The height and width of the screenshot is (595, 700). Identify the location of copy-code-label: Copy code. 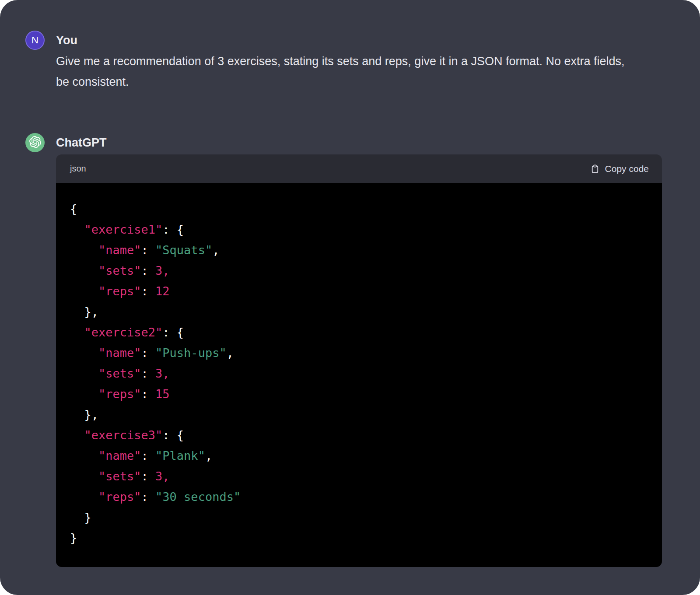
(627, 169).